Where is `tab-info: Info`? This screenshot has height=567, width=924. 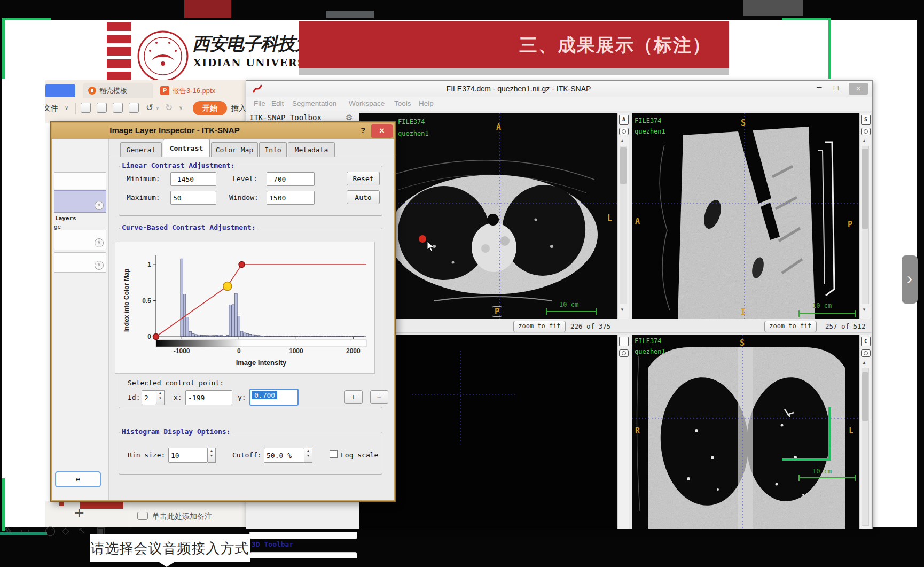 tab-info: Info is located at coordinates (273, 150).